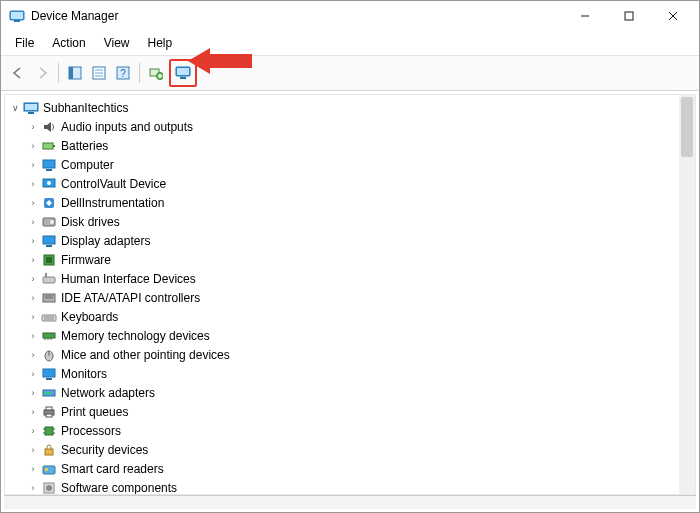  Describe the element at coordinates (352, 184) in the screenshot. I see `tree-node: ›ControlVault Device` at that location.